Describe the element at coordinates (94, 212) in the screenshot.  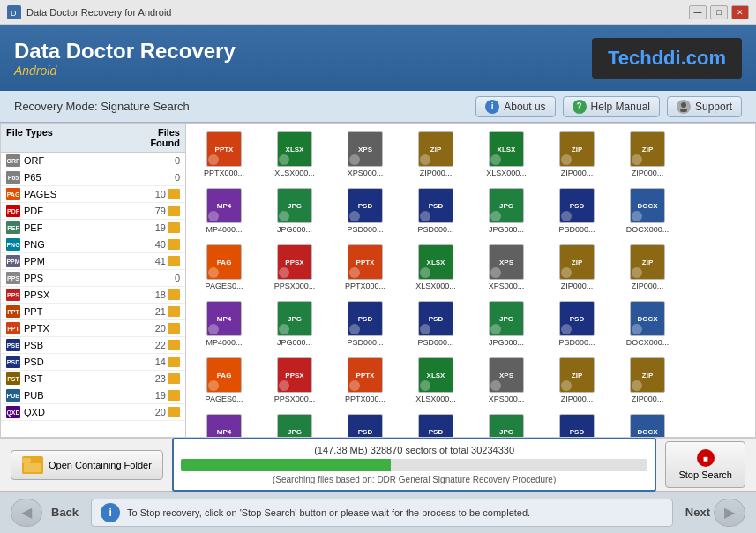
I see `list-item: PDF PDF 79` at that location.